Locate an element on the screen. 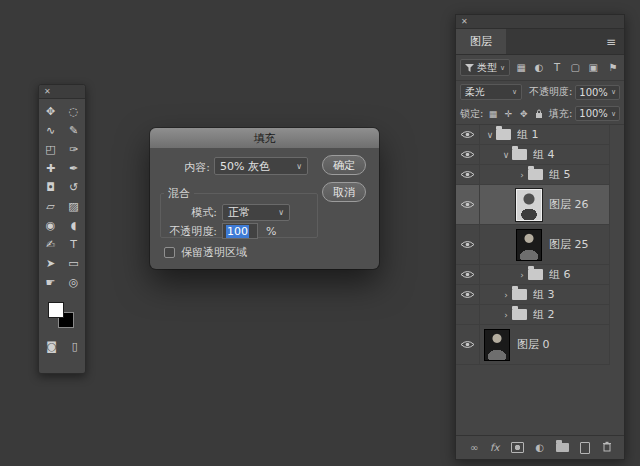 The image size is (640, 466). lock-position-button: ✥ is located at coordinates (524, 114).